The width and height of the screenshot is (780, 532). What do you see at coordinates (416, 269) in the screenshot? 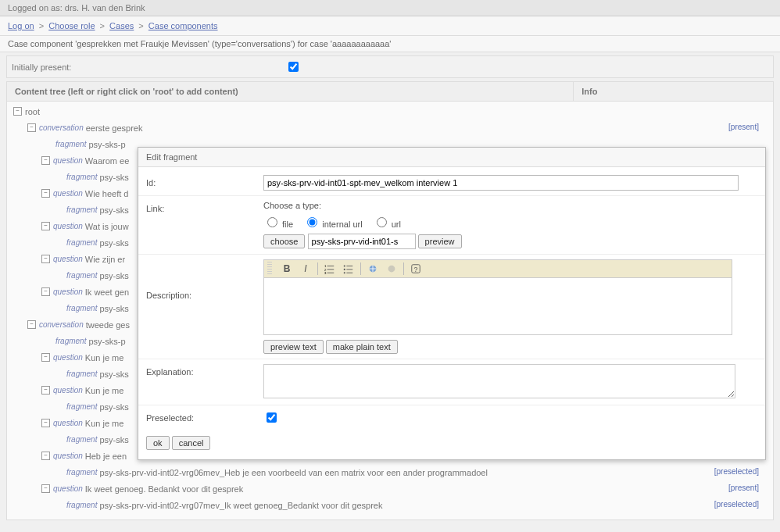
I see `help-icon: ?` at bounding box center [416, 269].